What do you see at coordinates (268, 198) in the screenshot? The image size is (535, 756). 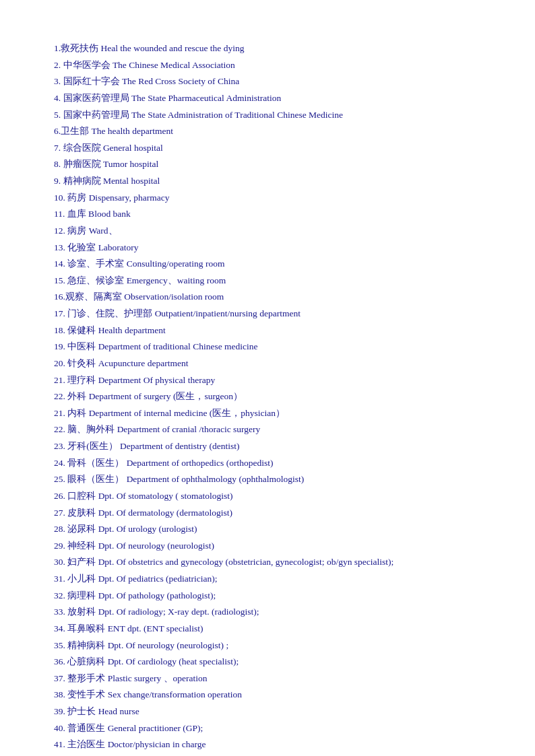 I see `list-item: 10. 药房 Dispensary, pharmacy` at bounding box center [268, 198].